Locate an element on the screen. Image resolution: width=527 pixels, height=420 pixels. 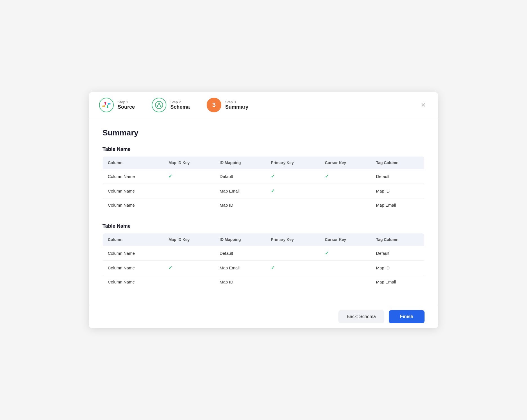
step-1-source: Step 1 Source is located at coordinates (117, 105).